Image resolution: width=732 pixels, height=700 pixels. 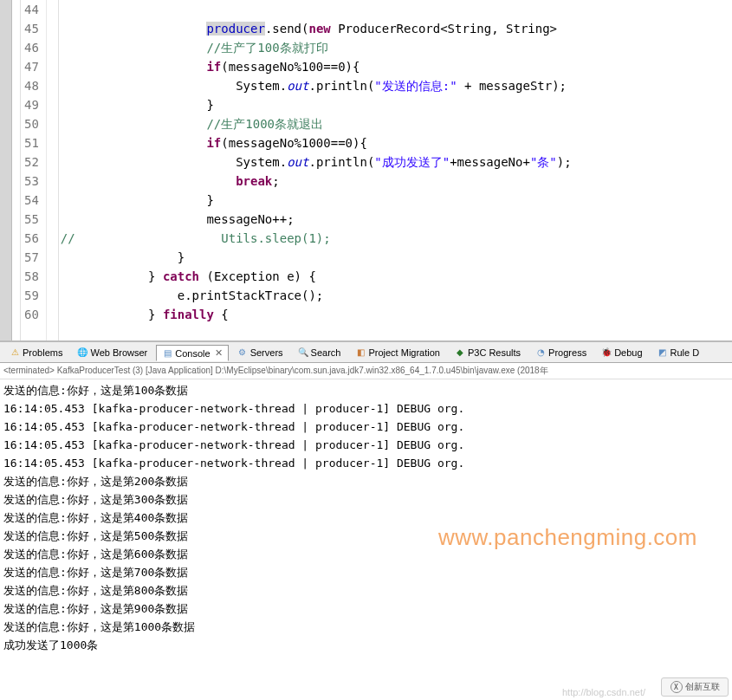 What do you see at coordinates (31, 276) in the screenshot?
I see `line-number: 58` at bounding box center [31, 276].